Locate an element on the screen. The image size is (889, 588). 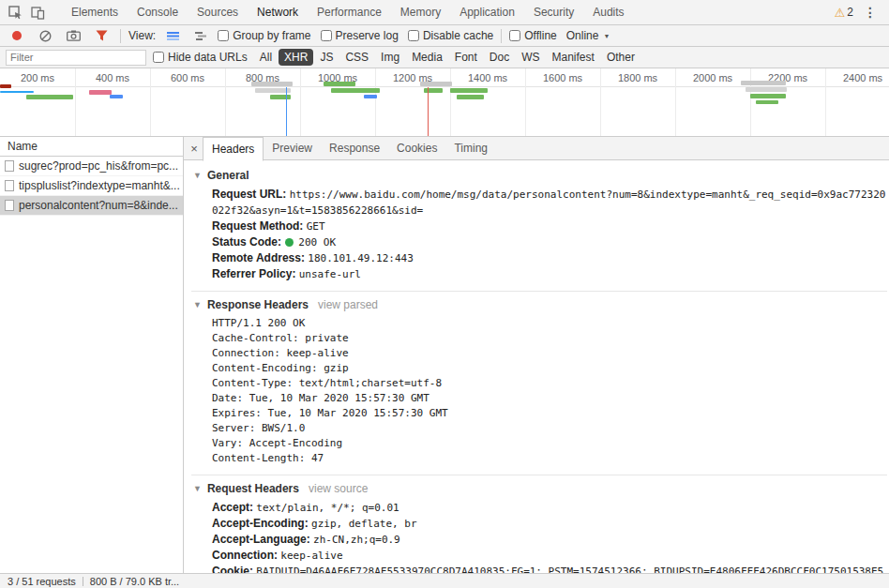
offline-checkbox-input is located at coordinates (515, 36).